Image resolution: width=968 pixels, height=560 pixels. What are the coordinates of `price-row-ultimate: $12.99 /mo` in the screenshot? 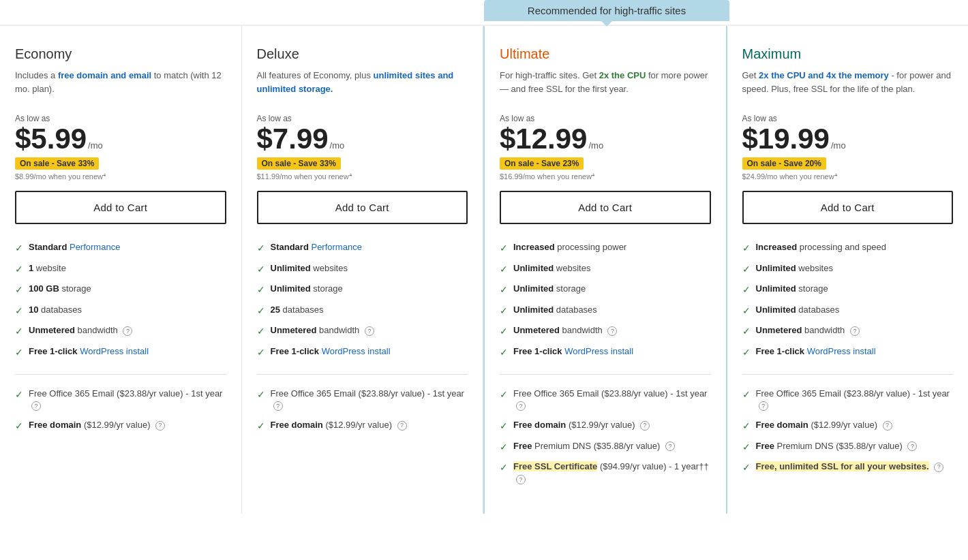 It's located at (605, 139).